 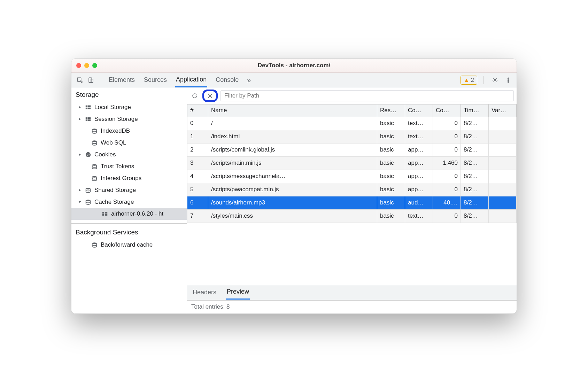 What do you see at coordinates (475, 110) in the screenshot?
I see `column-header: Tim…` at bounding box center [475, 110].